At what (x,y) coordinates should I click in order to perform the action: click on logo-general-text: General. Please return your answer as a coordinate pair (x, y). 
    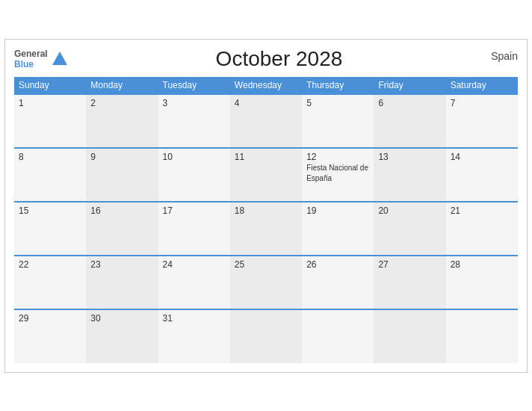
    Looking at the image, I should click on (31, 54).